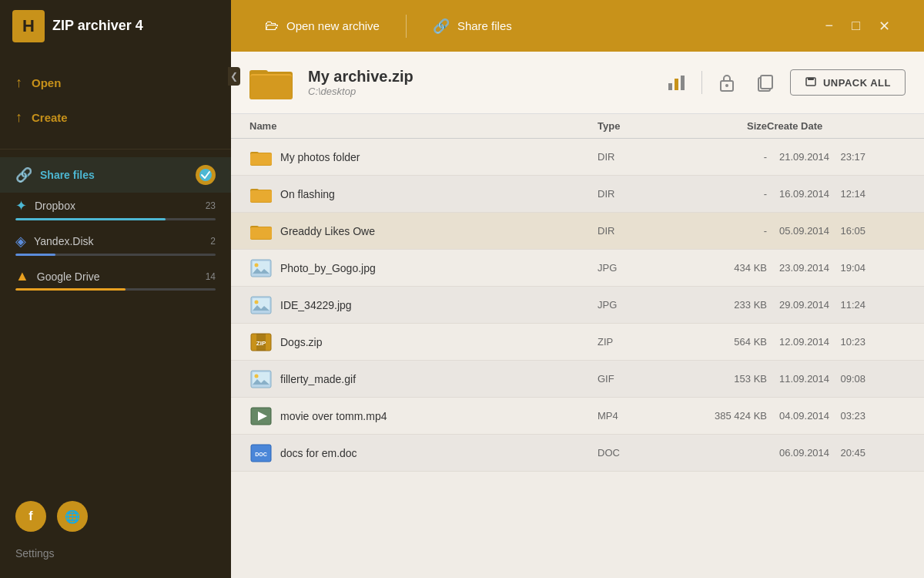  Describe the element at coordinates (578, 268) in the screenshot. I see `table-row: Photo_by_Gogo.jpg JPG 434 KB 23.09.2014 …` at that location.